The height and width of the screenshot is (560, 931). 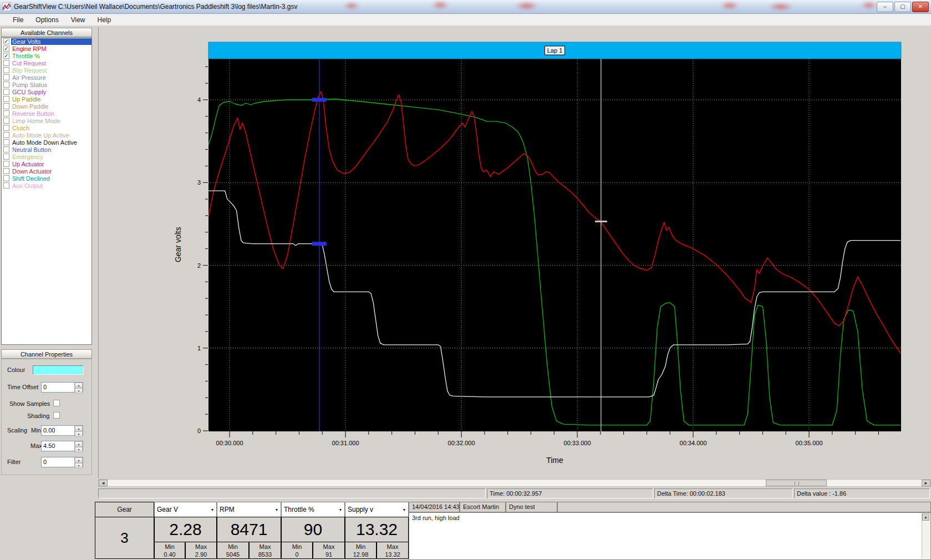 What do you see at coordinates (78, 20) in the screenshot?
I see `menu-view: View` at bounding box center [78, 20].